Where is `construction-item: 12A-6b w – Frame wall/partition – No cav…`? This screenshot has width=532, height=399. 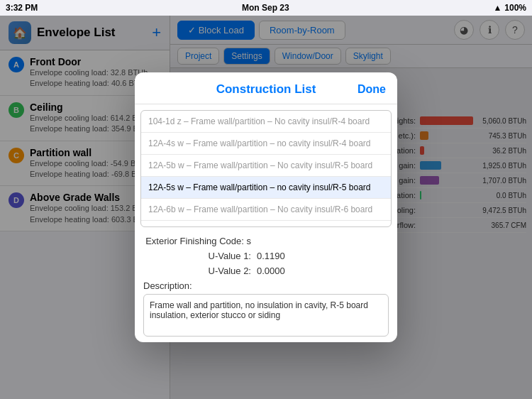 construction-item: 12A-6b w – Frame wall/partition – No cav… is located at coordinates (266, 210).